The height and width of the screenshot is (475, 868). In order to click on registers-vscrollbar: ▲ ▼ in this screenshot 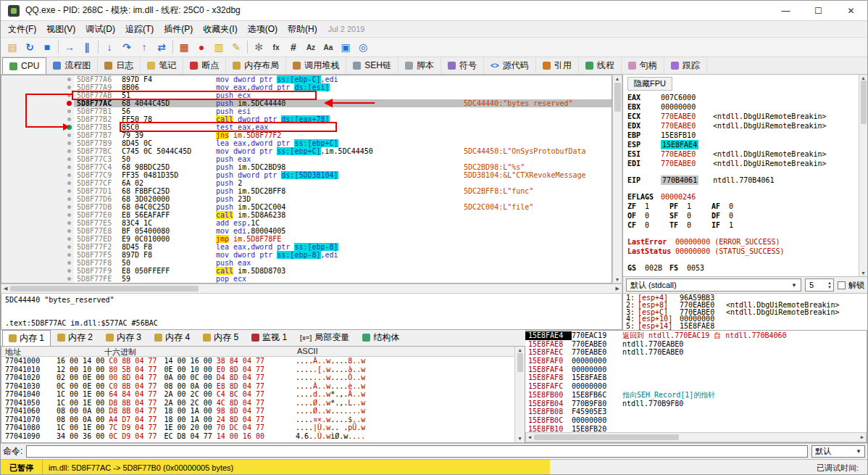, I will do `click(863, 175)`.